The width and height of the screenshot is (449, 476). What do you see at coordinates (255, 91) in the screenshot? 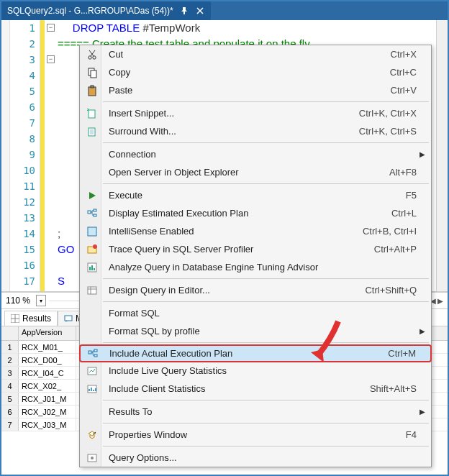
I see `menu-item-paste: PasteCtrl+V` at bounding box center [255, 91].